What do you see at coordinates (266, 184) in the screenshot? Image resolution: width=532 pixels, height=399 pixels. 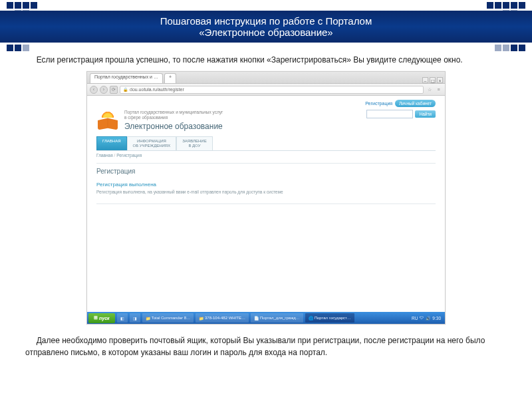 I see `registration-section: Регистрация Регистрация выполнена Регист…` at bounding box center [266, 184].